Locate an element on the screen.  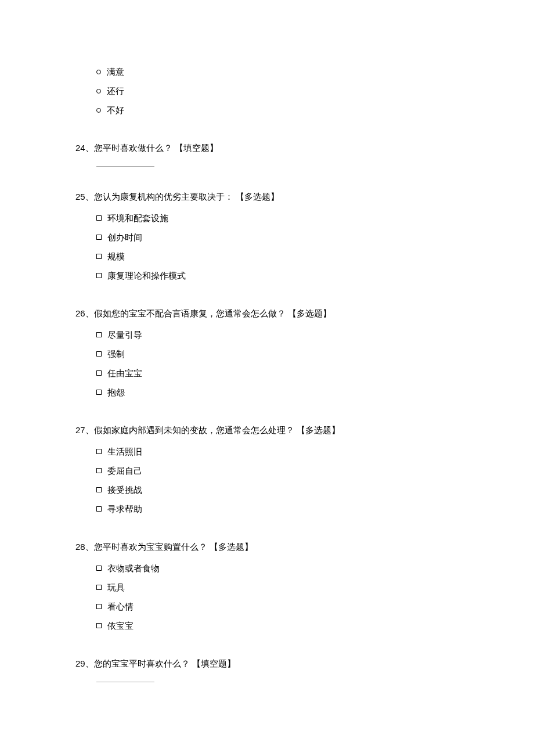
question-title: 24、您平时喜欢做什么？ 【填空题】 is located at coordinates (267, 147).